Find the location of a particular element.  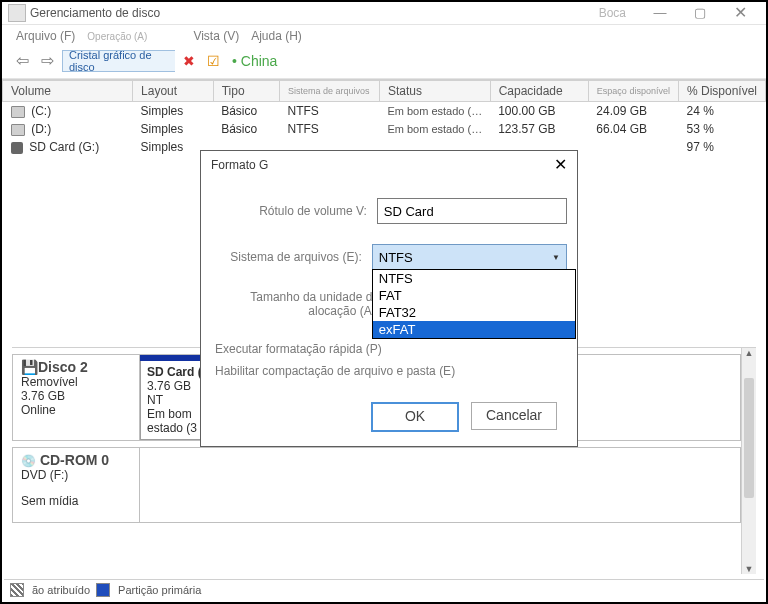

ok-button: OK is located at coordinates (415, 417).